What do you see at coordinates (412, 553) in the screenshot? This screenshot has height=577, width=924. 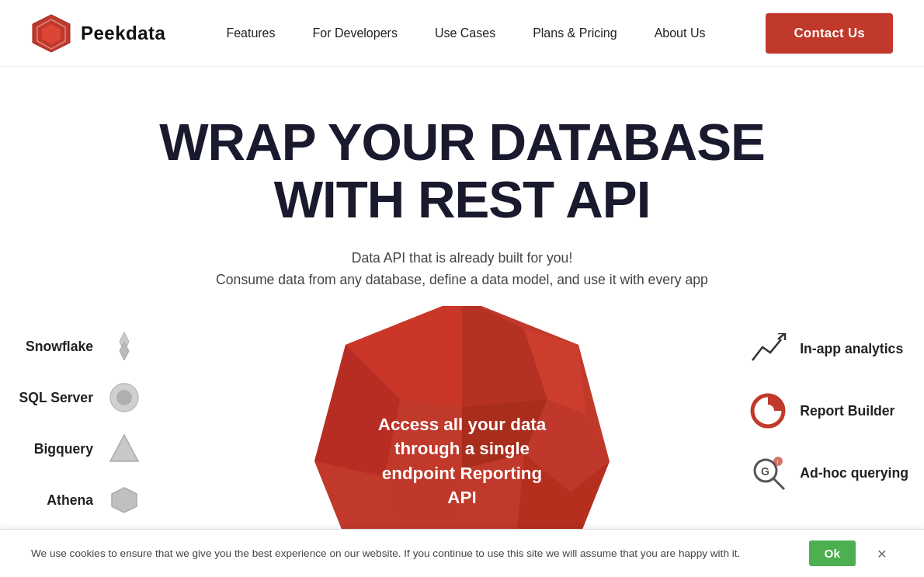 I see `cookie-text: We use cookies to ensure that we give yo…` at bounding box center [412, 553].